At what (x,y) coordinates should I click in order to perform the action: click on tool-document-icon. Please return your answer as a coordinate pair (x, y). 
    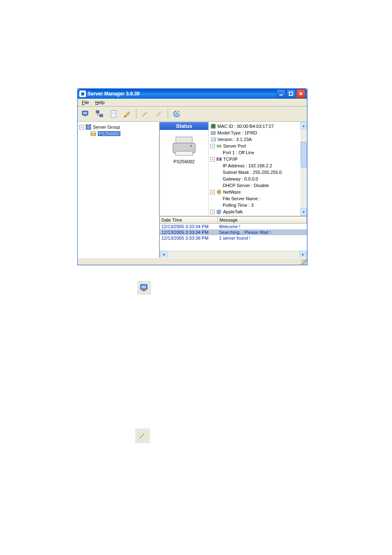
    Looking at the image, I should click on (113, 114).